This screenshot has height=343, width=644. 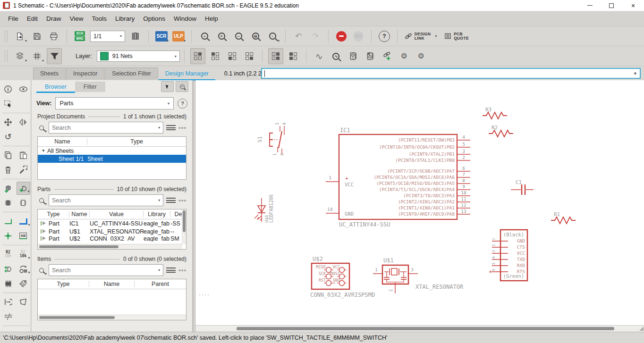 I want to click on change-button, so click(x=24, y=170).